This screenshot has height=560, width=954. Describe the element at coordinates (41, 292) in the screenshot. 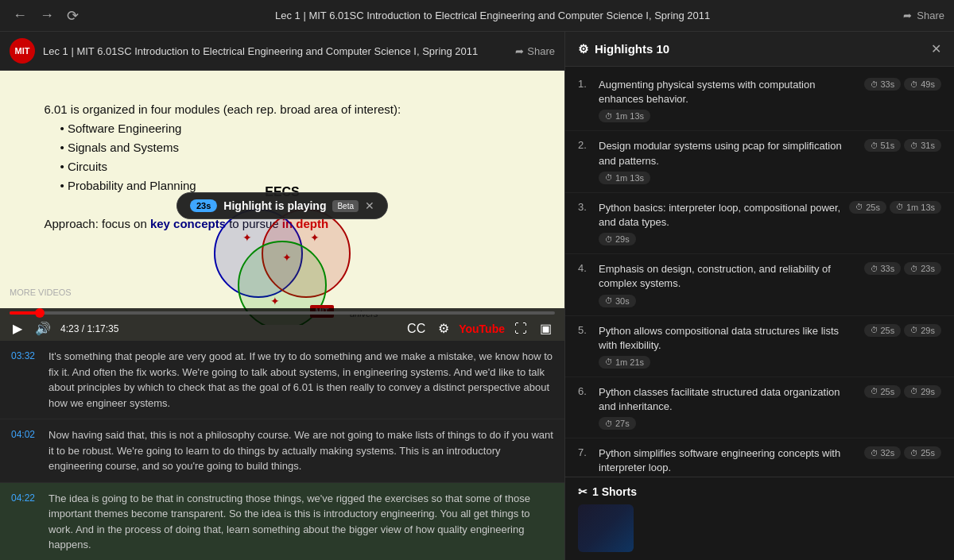

I see `more-videos-label: MORE VIDEOS` at that location.